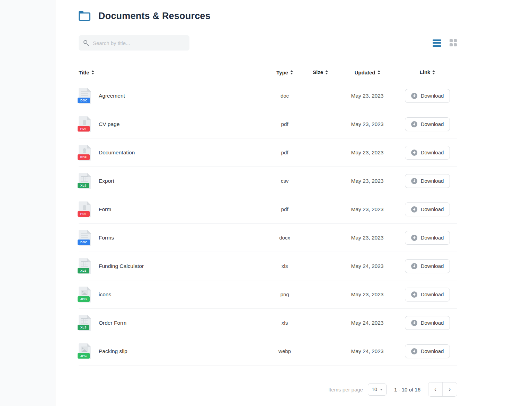  What do you see at coordinates (320, 72) in the screenshot?
I see `column-header-size: Size` at bounding box center [320, 72].